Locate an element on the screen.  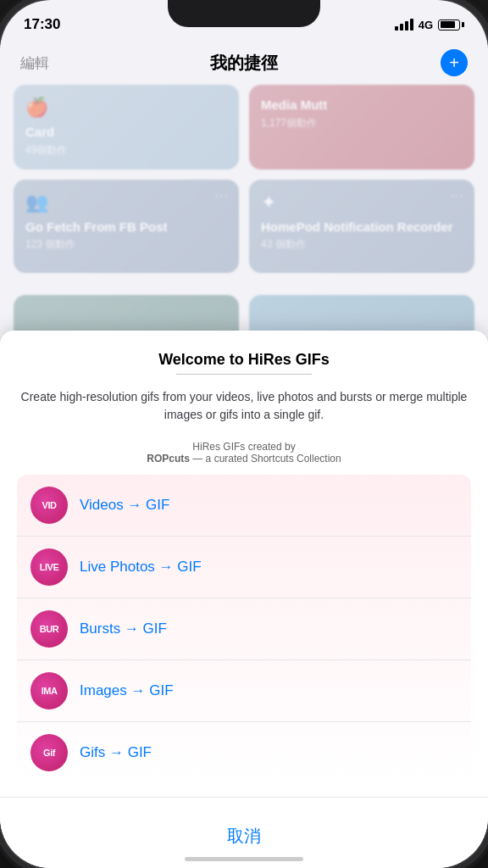
shortcut-card-go-fetch: ··· 👥 Go Fetch From FB Post 123 個動作 is located at coordinates (126, 226).